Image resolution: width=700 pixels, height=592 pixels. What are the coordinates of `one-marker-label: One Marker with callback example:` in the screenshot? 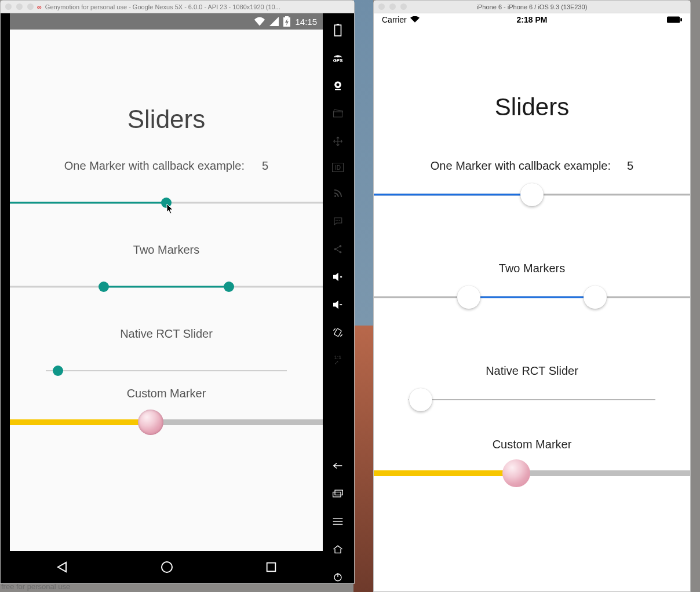 It's located at (520, 166).